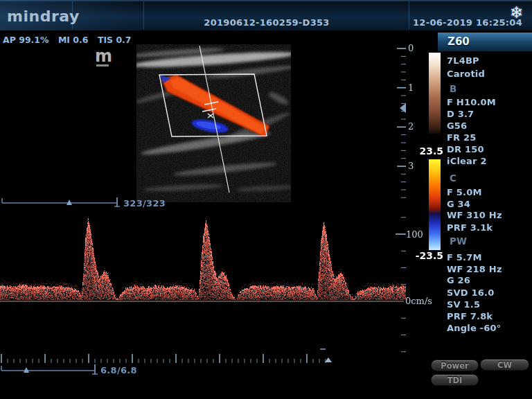 This screenshot has height=399, width=532. I want to click on b-framerate-label: FR 25, so click(461, 139).